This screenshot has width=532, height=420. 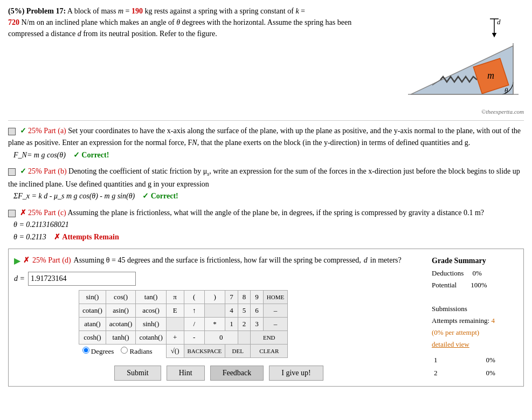 I want to click on minus-key-3: -, so click(x=194, y=338).